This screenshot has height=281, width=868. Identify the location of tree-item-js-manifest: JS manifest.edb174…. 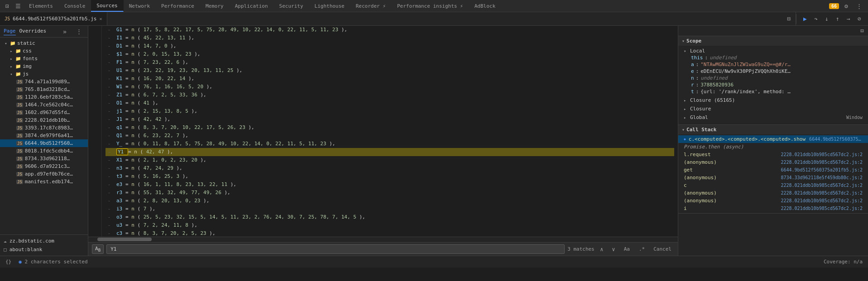
(44, 182).